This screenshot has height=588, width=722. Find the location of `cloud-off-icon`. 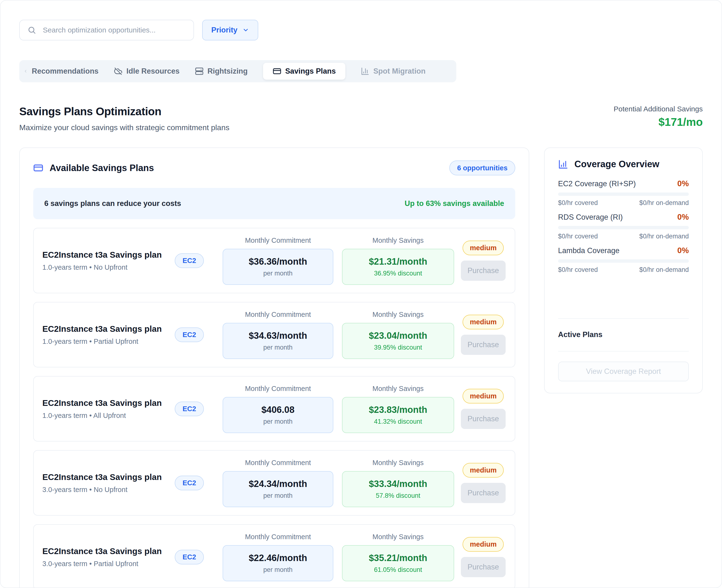

cloud-off-icon is located at coordinates (118, 71).